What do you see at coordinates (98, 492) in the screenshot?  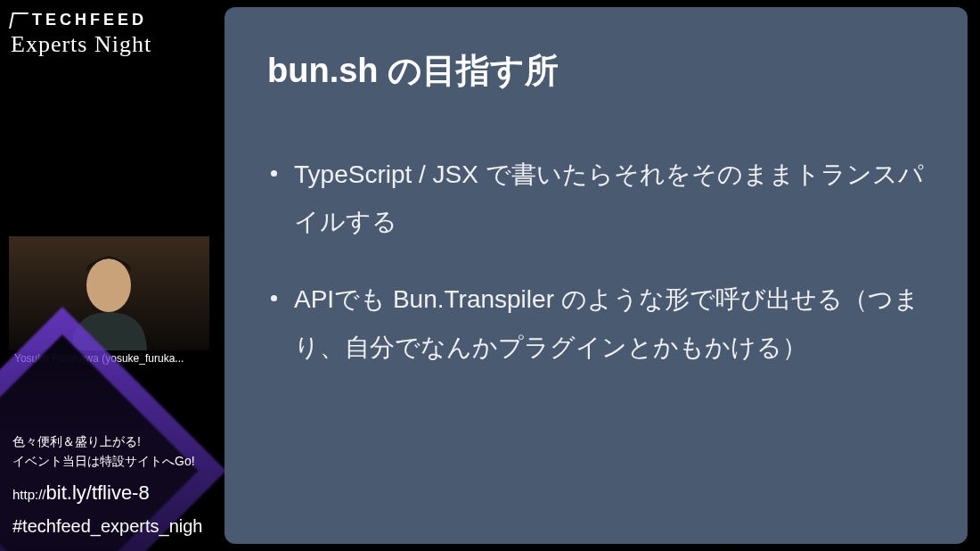 I see `promo-url-main: bit.ly/tflive-8` at bounding box center [98, 492].